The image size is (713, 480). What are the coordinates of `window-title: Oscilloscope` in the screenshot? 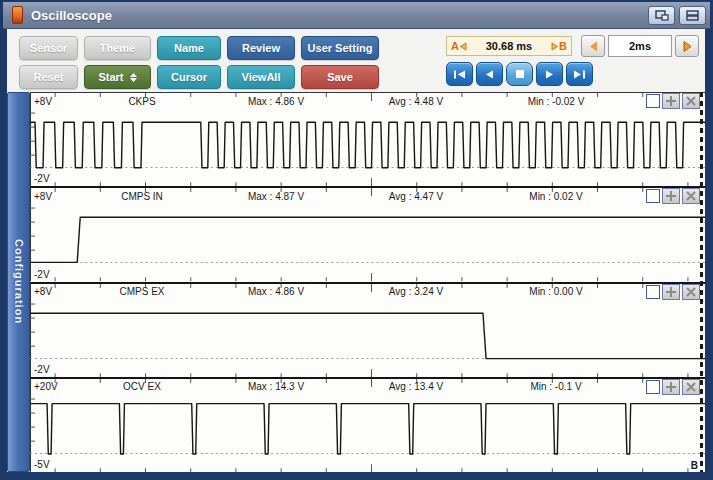 It's located at (72, 16).